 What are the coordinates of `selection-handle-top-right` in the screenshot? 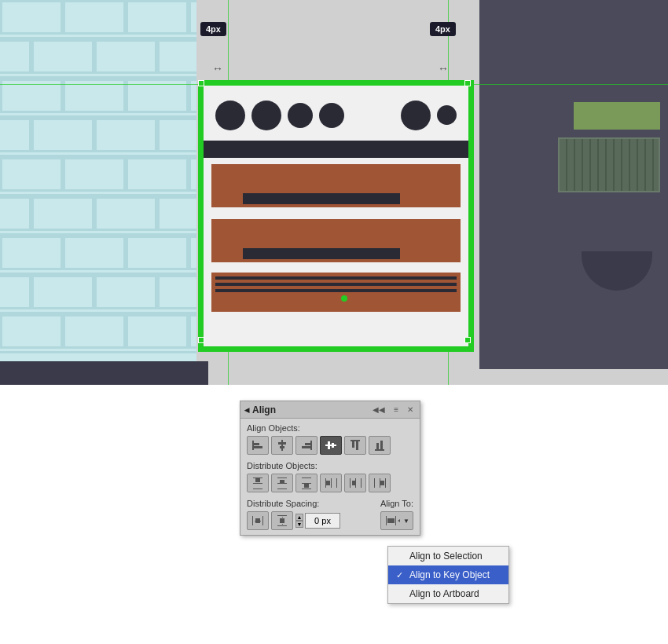 It's located at (468, 83).